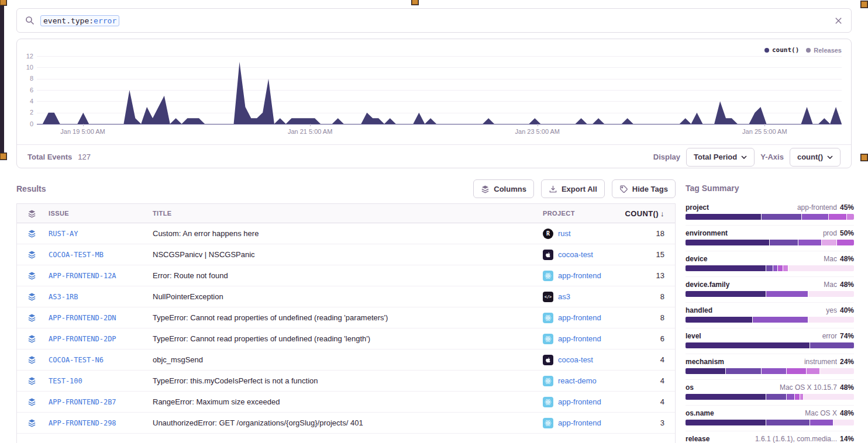  What do you see at coordinates (82, 318) in the screenshot?
I see `issue-link: APP-FRONTEND-2DN` at bounding box center [82, 318].